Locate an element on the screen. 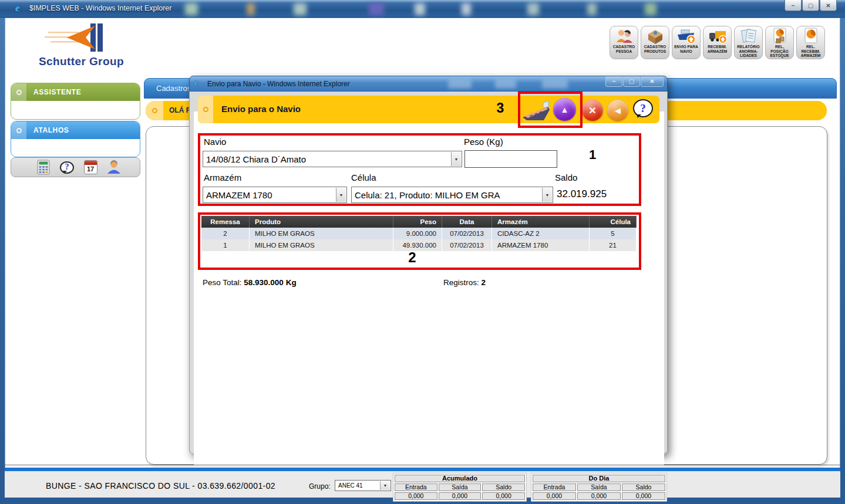 This screenshot has height=504, width=845. armazem-select: ARMAZEM 1780 is located at coordinates (275, 195).